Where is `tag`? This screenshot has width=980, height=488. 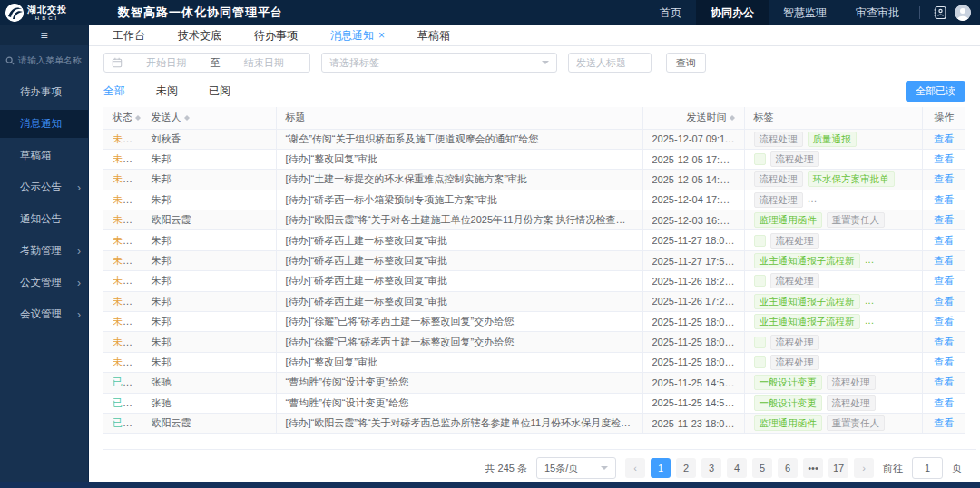 tag is located at coordinates (760, 363).